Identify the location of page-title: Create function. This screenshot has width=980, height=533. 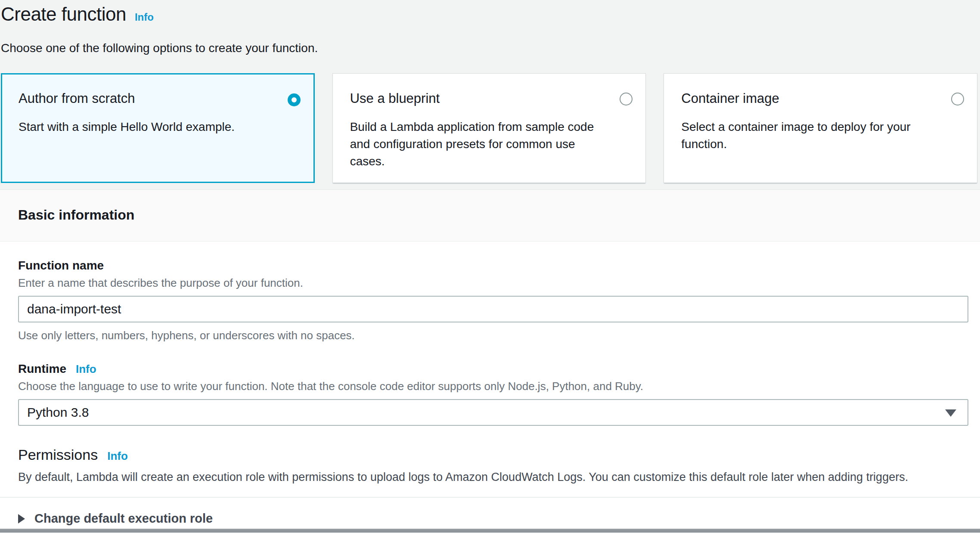
(64, 14).